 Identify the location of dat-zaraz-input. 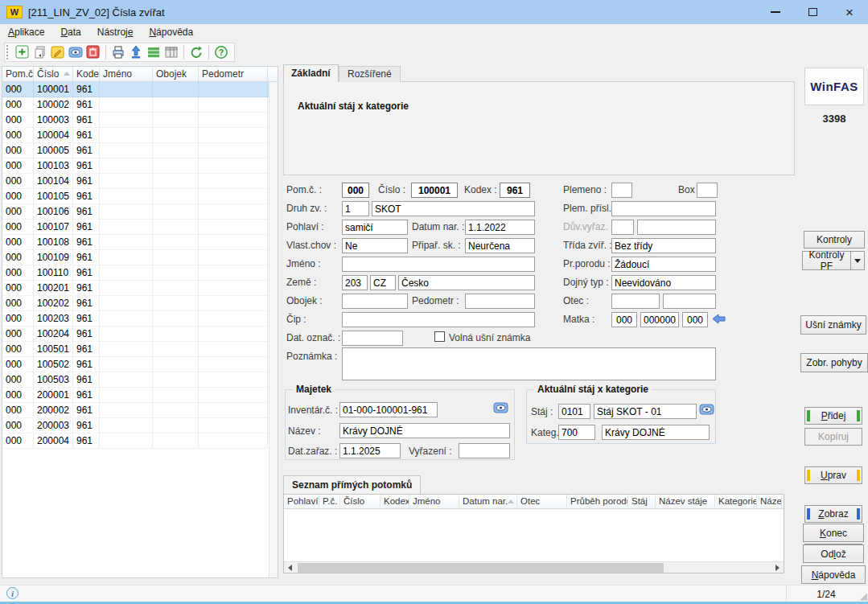
(370, 450).